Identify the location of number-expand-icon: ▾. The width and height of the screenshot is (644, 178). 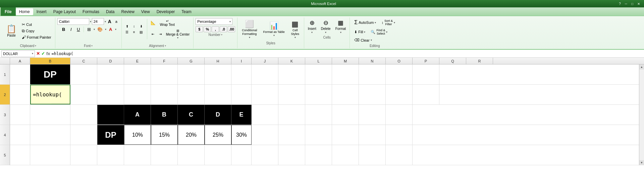
(222, 35).